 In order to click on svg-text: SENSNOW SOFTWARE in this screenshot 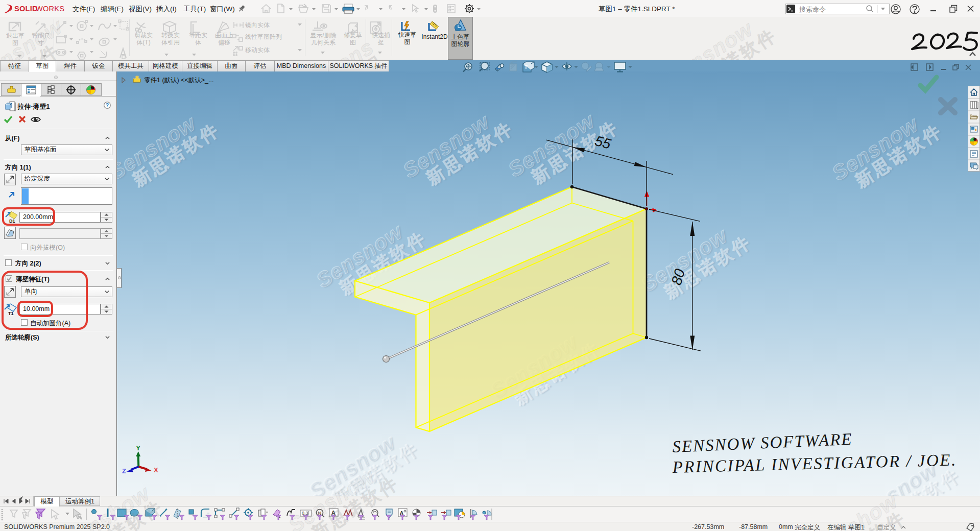, I will do `click(762, 443)`.